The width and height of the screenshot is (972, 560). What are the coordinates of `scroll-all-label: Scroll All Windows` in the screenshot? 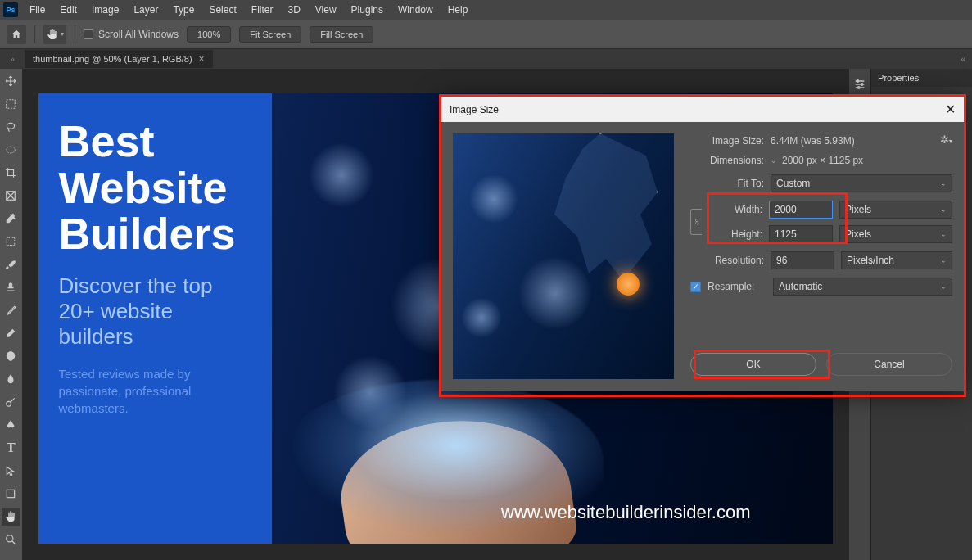 It's located at (138, 34).